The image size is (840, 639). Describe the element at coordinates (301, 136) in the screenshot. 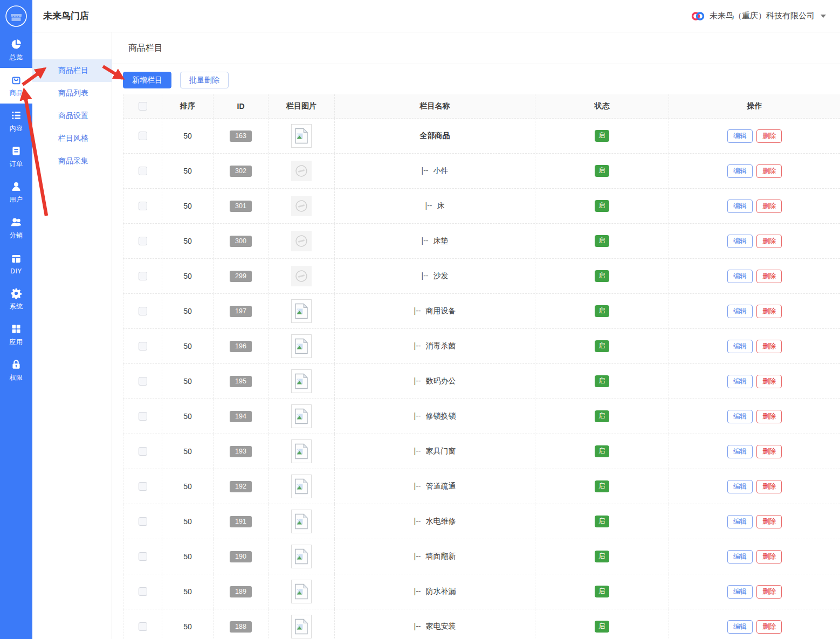

I see `broken-image-icon` at that location.